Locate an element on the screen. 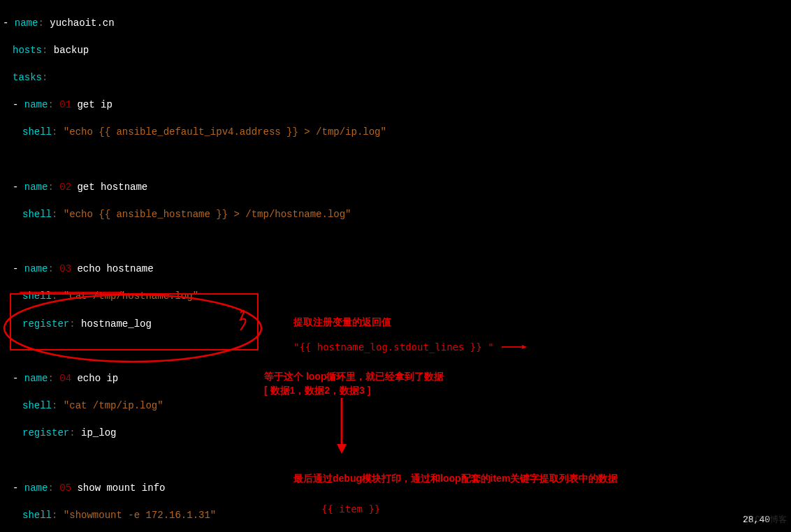 The image size is (791, 532). arrow-down-icon is located at coordinates (342, 426).